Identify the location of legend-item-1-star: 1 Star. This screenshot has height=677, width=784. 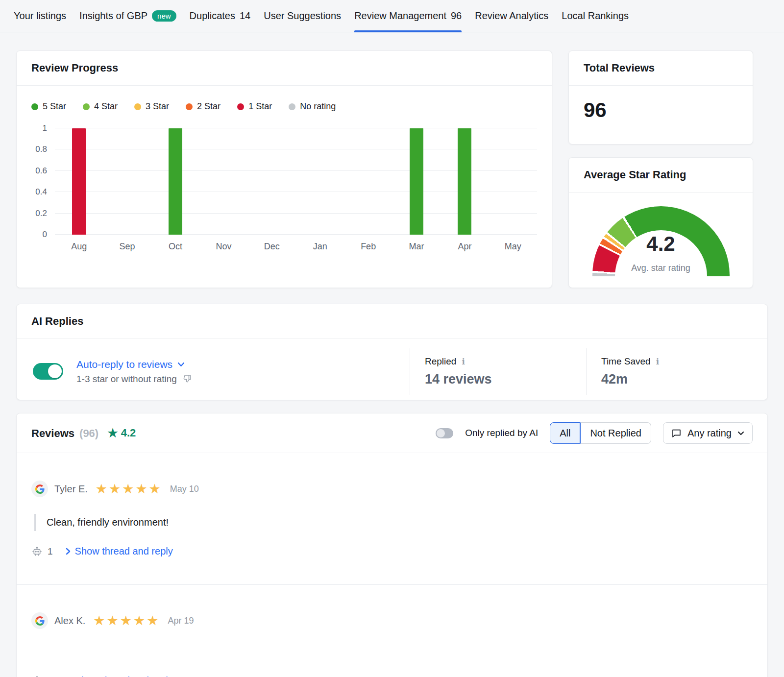
(255, 107).